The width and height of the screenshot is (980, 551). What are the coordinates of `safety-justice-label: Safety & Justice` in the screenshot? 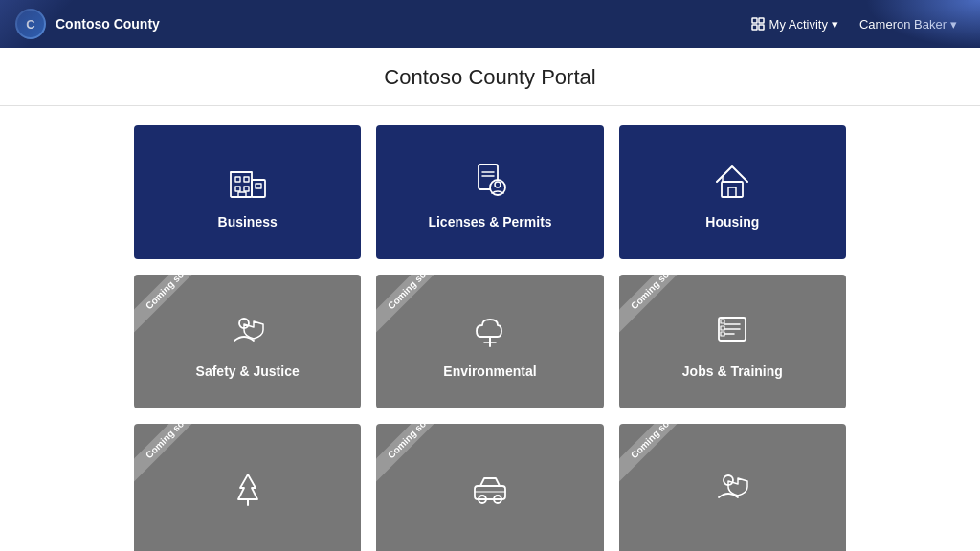 It's located at (248, 371).